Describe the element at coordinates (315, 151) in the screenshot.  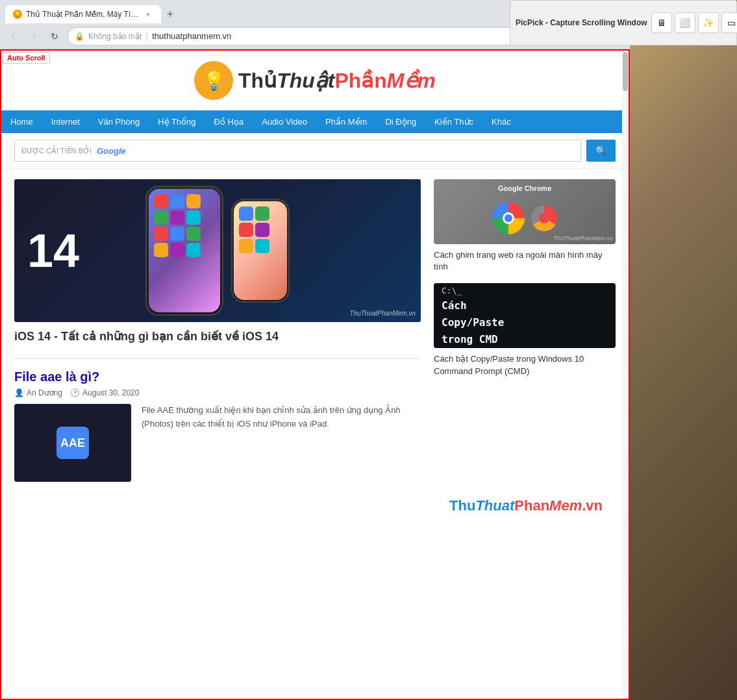
I see `search-bar: ĐƯỢC CẢI TIẾN BỞI Google 🔍` at that location.